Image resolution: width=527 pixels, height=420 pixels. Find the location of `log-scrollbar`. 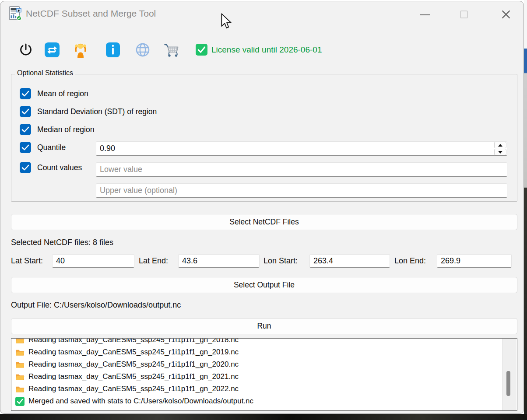

log-scrollbar is located at coordinates (509, 374).